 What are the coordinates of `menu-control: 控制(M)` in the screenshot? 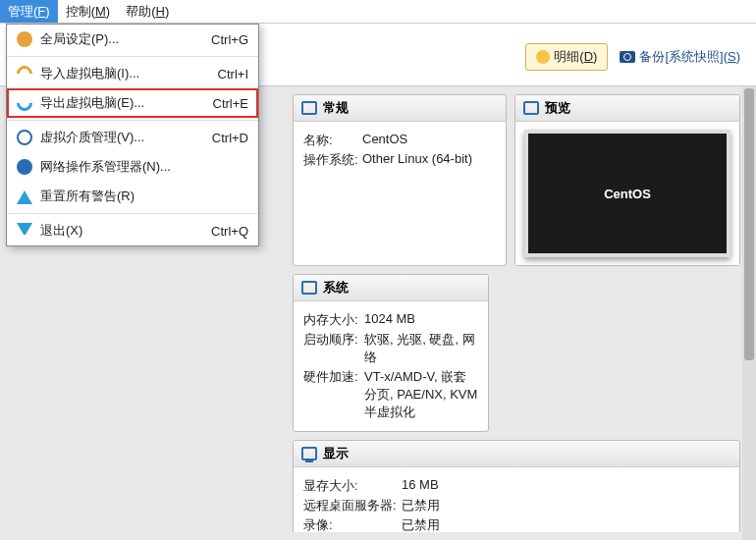 It's located at (88, 12).